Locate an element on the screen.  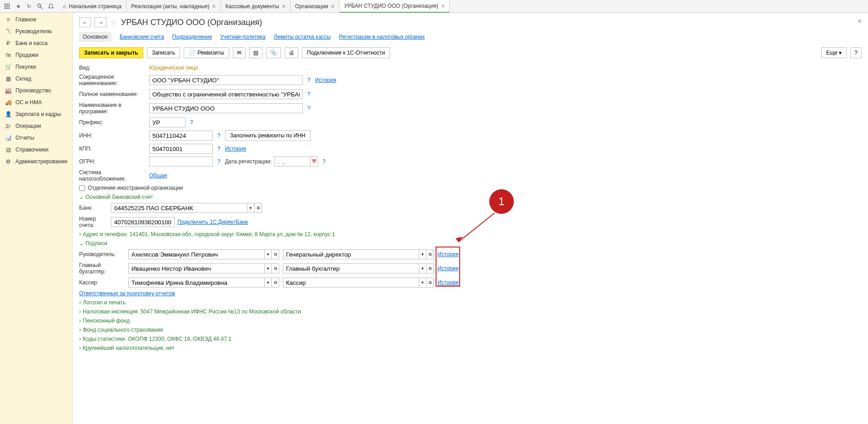
inn-input is located at coordinates (181, 136).